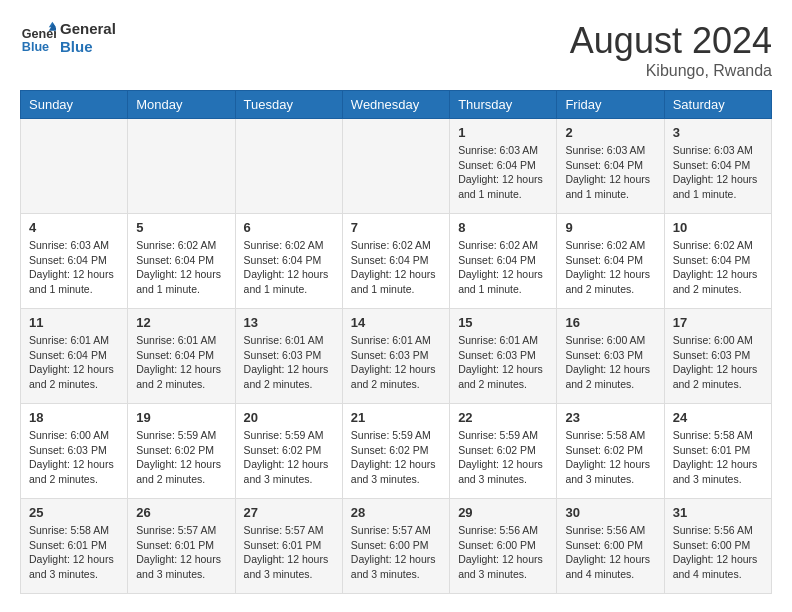 The height and width of the screenshot is (612, 792). Describe the element at coordinates (503, 512) in the screenshot. I see `day-number: 29` at that location.